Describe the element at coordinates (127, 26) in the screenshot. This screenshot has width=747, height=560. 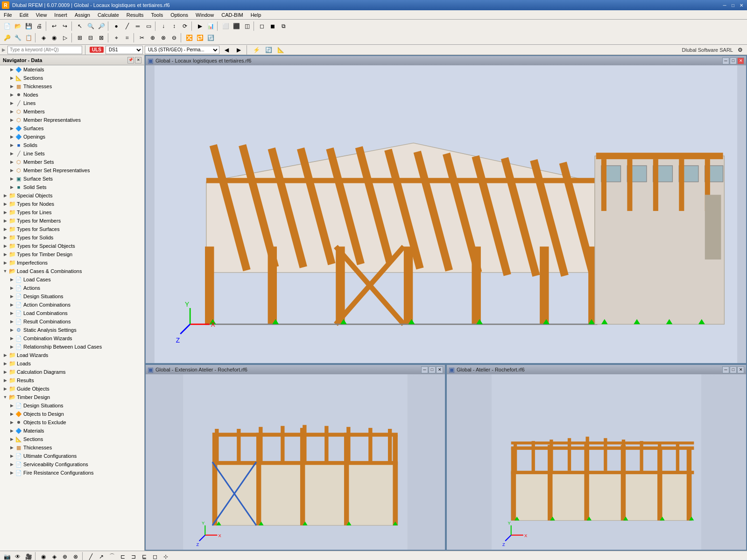
I see `tb-line: ╱` at that location.